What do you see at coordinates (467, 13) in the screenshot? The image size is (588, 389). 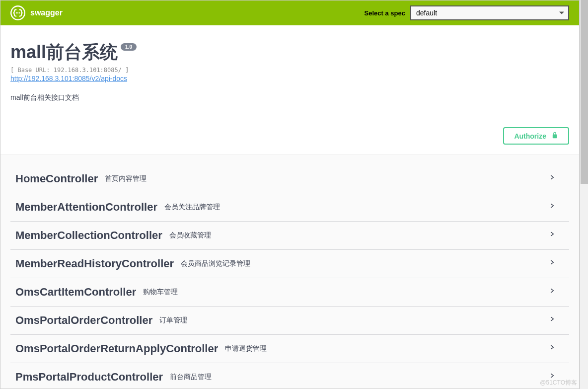 I see `spec-selector: Select a spec default` at bounding box center [467, 13].